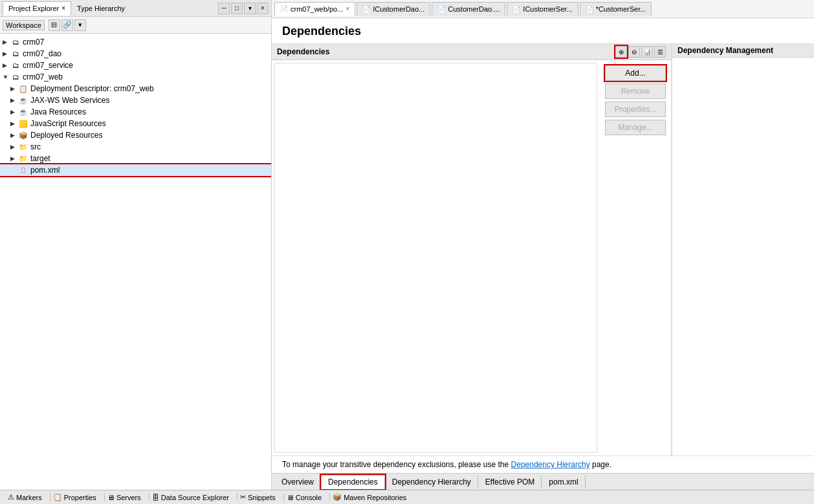 Image resolution: width=814 pixels, height=504 pixels. I want to click on tab-icon-crm07-web-pom: 📄, so click(284, 9).